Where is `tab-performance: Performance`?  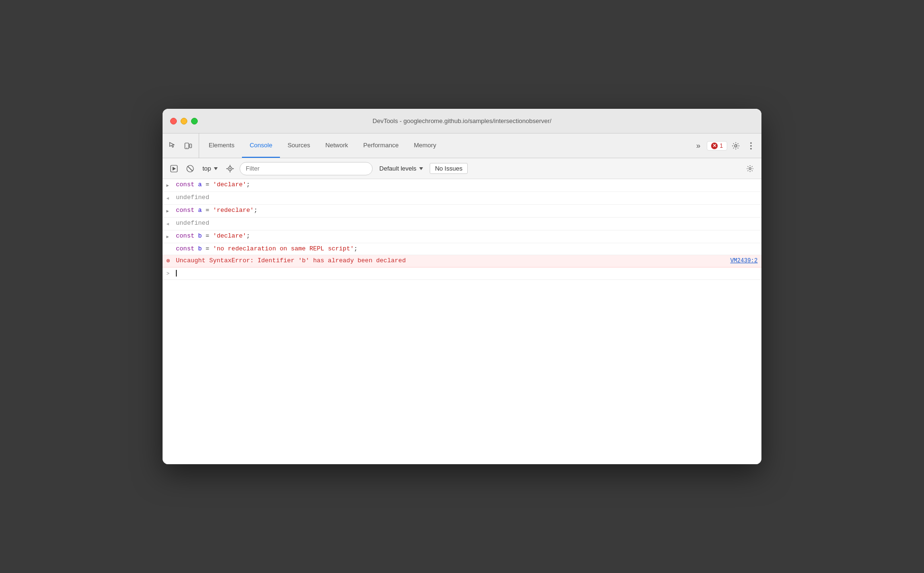 tab-performance: Performance is located at coordinates (381, 145).